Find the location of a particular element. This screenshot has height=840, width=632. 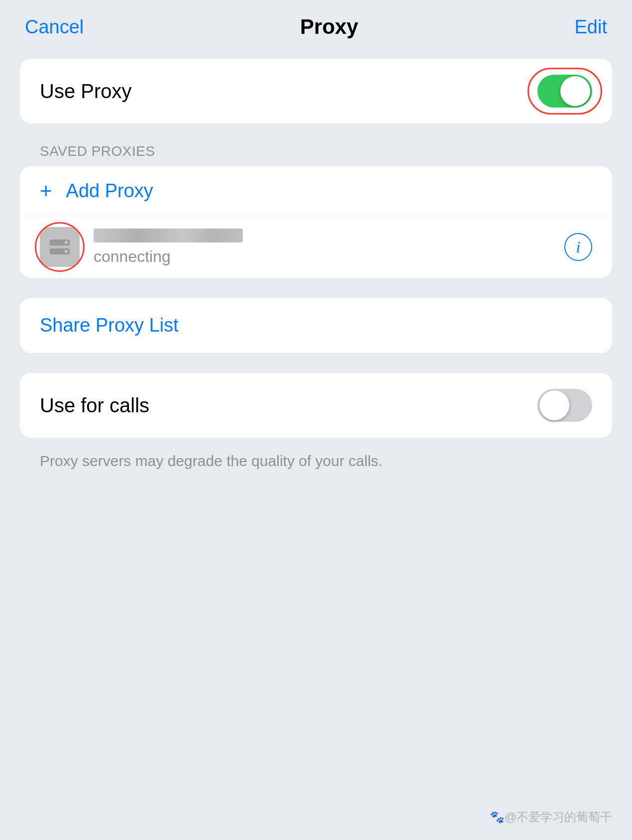

saved-proxies-card: + Add Proxy connecting is located at coordinates (316, 222).